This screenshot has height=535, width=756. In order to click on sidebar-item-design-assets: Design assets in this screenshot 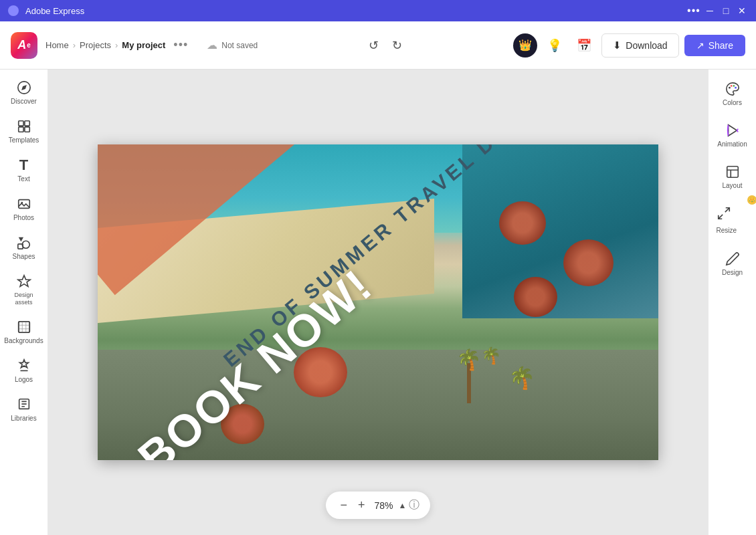, I will do `click(24, 290)`.